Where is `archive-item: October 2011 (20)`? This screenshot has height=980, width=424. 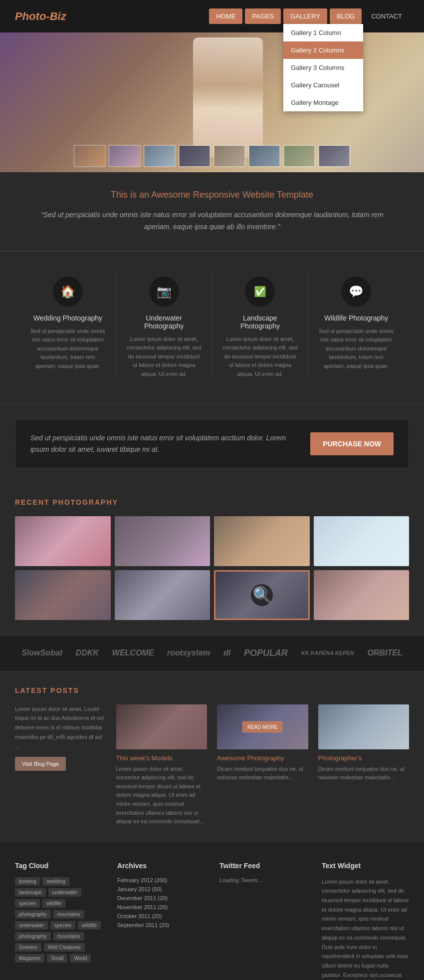
archive-item: October 2011 (20) is located at coordinates (161, 916).